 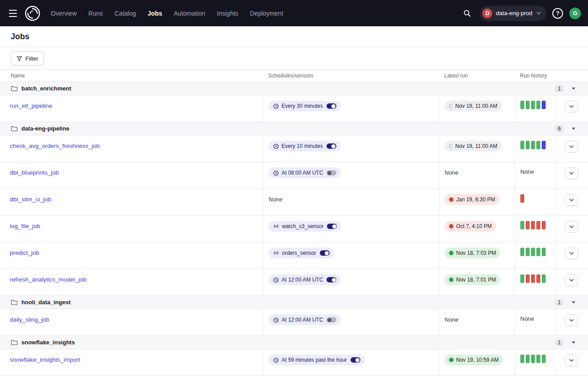 I want to click on search-button, so click(x=467, y=13).